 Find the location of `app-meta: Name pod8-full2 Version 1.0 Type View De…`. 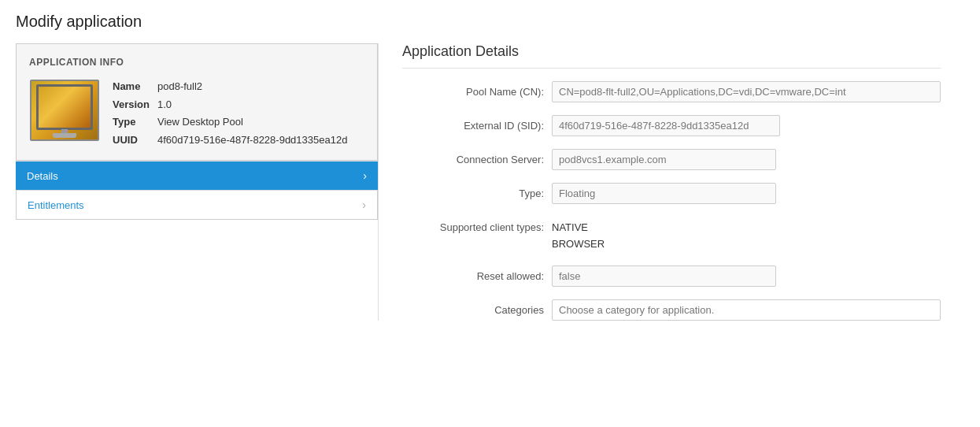

app-meta: Name pod8-full2 Version 1.0 Type View De… is located at coordinates (239, 113).